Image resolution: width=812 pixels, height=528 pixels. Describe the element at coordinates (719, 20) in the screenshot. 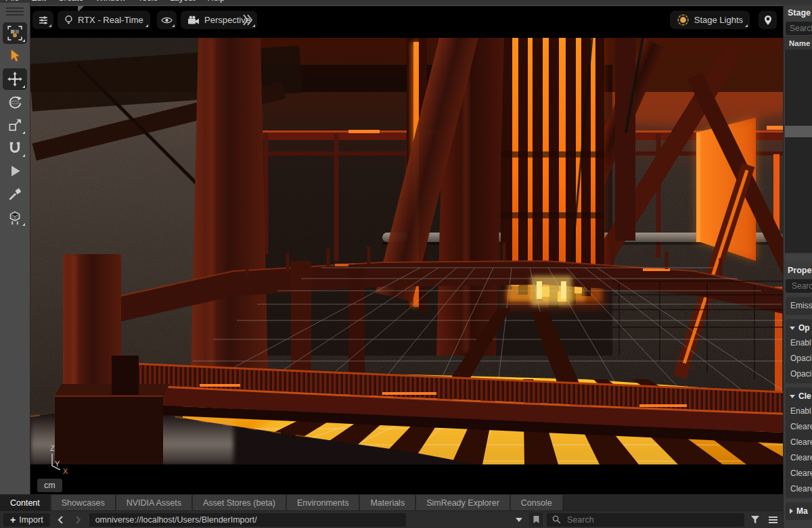

I see `stage-lights-label: Stage Lights` at that location.